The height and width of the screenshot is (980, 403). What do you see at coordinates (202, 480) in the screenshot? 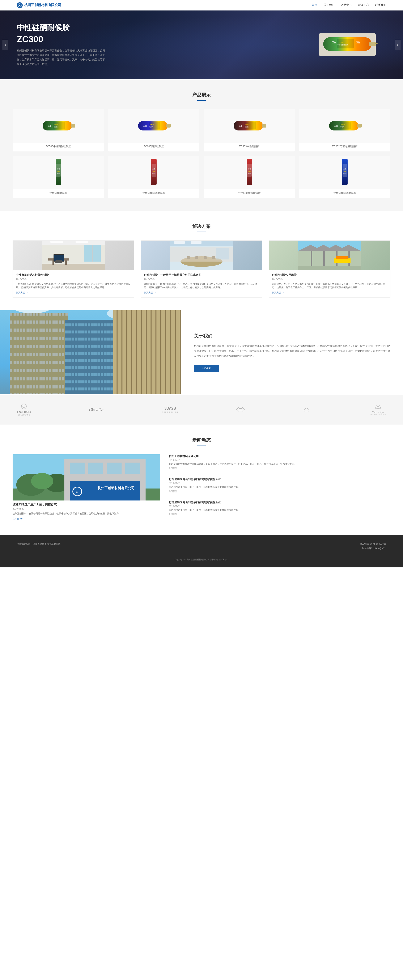
I see `news-section: 新闻动态` at bounding box center [202, 480].